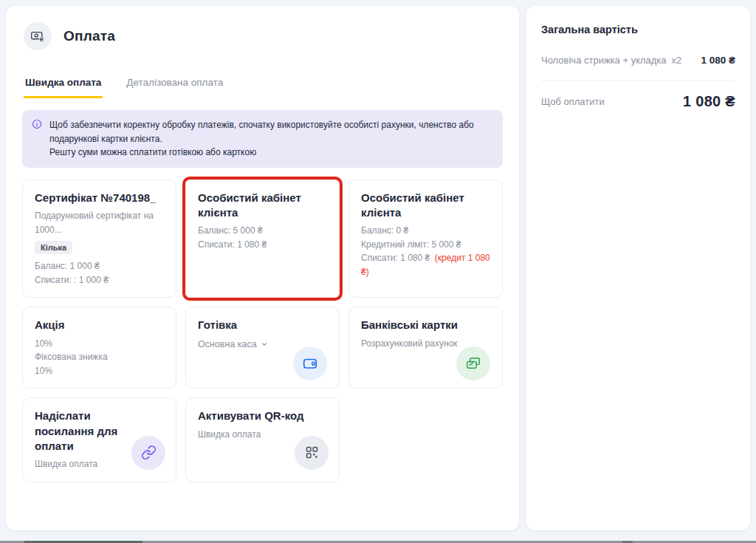 The height and width of the screenshot is (543, 756). What do you see at coordinates (677, 61) in the screenshot?
I see `service-quantity: x2` at bounding box center [677, 61].